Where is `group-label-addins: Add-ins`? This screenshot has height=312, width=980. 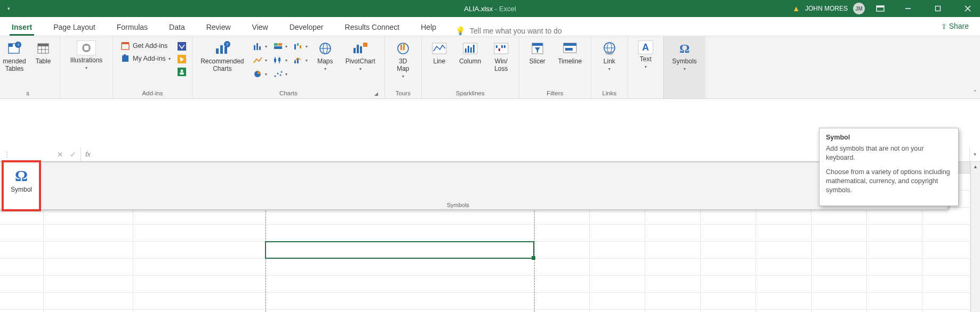
group-label-addins: Add-ins is located at coordinates (152, 94).